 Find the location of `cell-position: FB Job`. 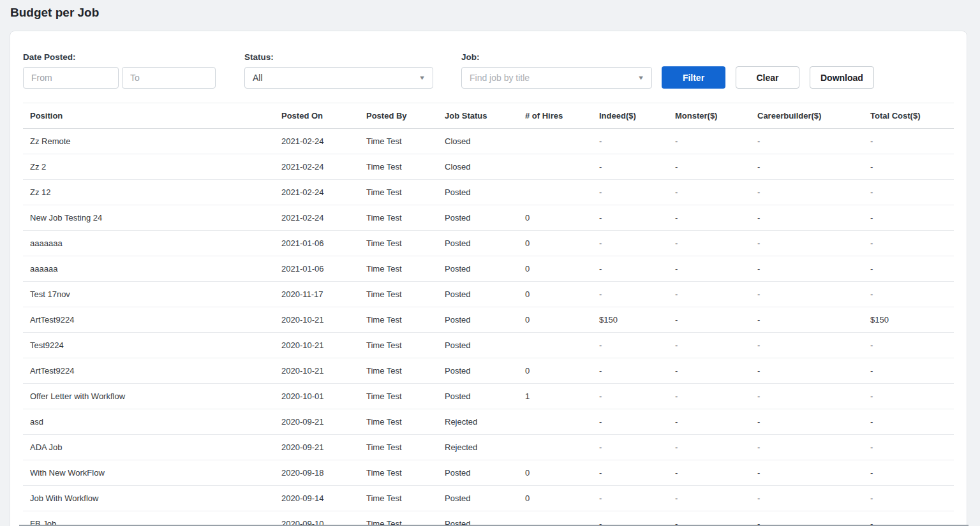

cell-position: FB Job is located at coordinates (149, 519).